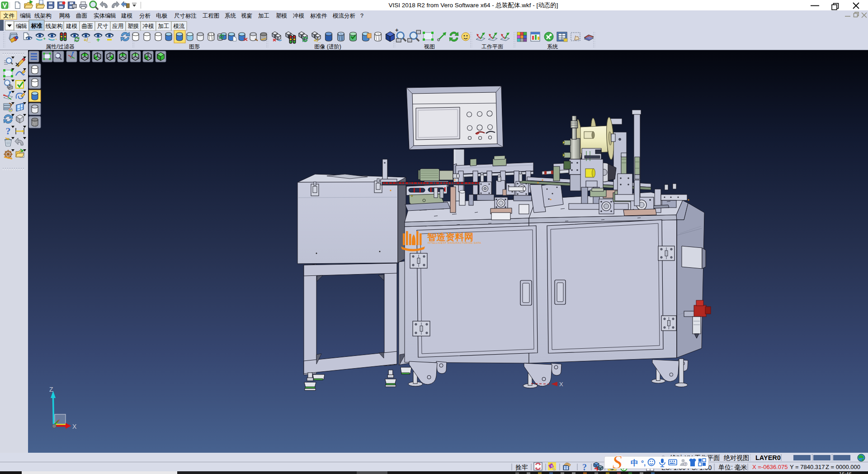 The image size is (868, 474). What do you see at coordinates (807, 467) in the screenshot?
I see `svg-text: Y = 7840.317` at bounding box center [807, 467].